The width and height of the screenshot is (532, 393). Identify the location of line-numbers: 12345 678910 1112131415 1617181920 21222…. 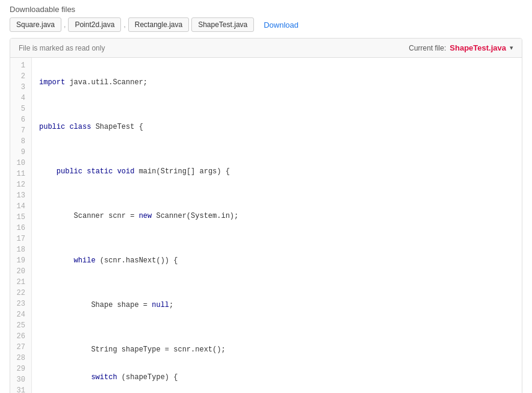
(21, 225).